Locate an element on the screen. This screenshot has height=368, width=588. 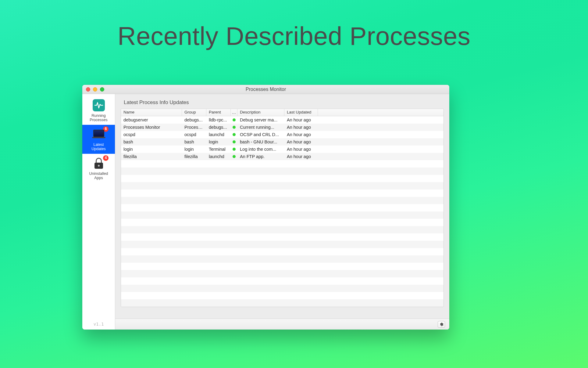
cell-name: ocspd is located at coordinates (151, 135).